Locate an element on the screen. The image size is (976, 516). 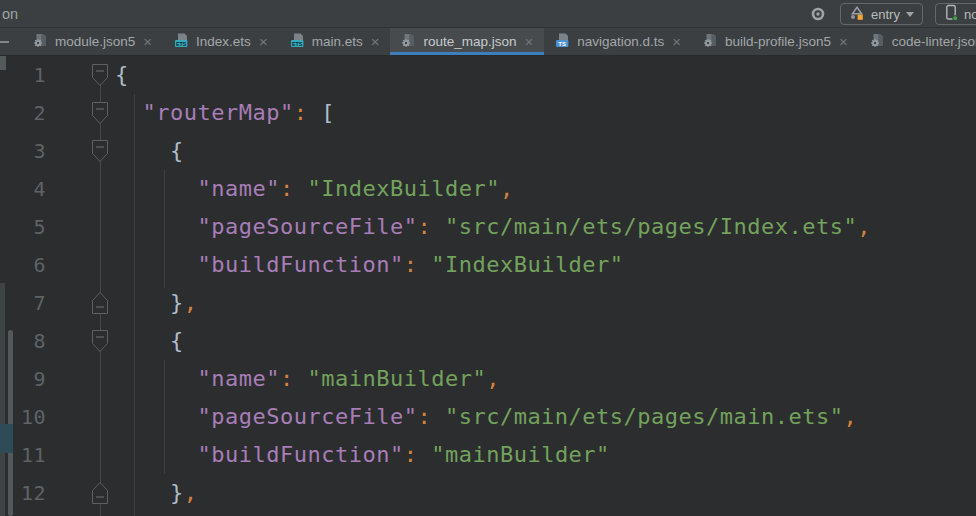
code-text: "name": "IndexBuilder", is located at coordinates (314, 189).